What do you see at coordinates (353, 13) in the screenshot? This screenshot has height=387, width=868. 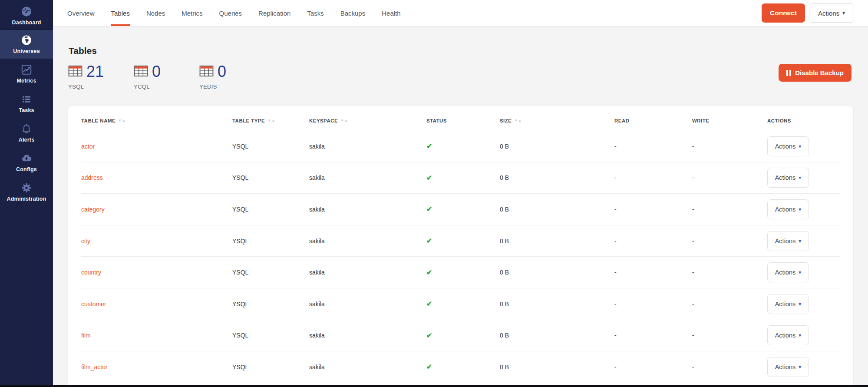 I see `tab-backups: Backups` at bounding box center [353, 13].